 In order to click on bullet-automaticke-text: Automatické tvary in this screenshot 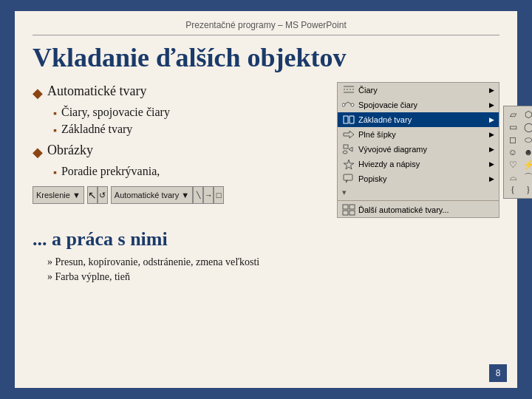, I will do `click(97, 92)`.